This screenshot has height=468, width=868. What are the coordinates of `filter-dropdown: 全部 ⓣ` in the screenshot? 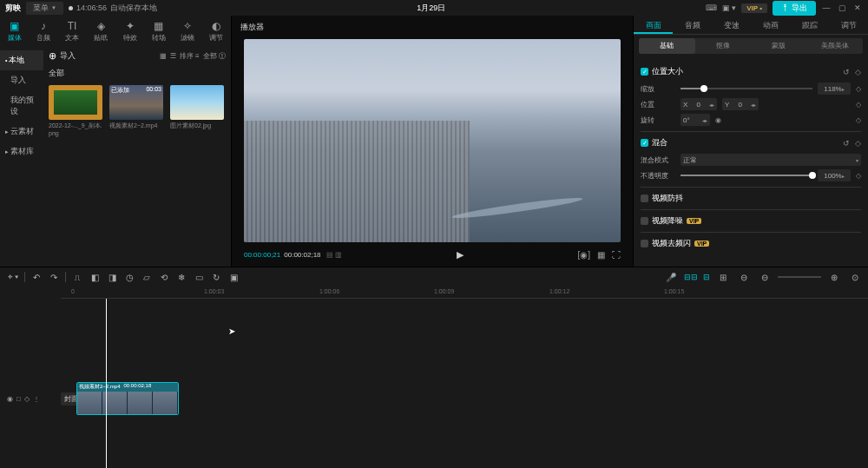 It's located at (214, 56).